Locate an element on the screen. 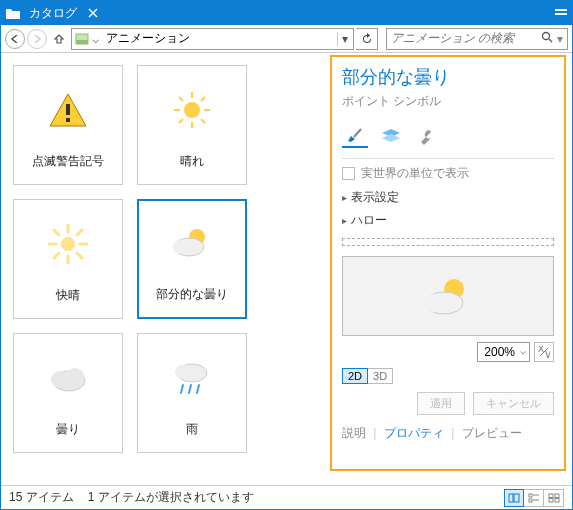 The width and height of the screenshot is (573, 510). symbol-preview is located at coordinates (448, 296).